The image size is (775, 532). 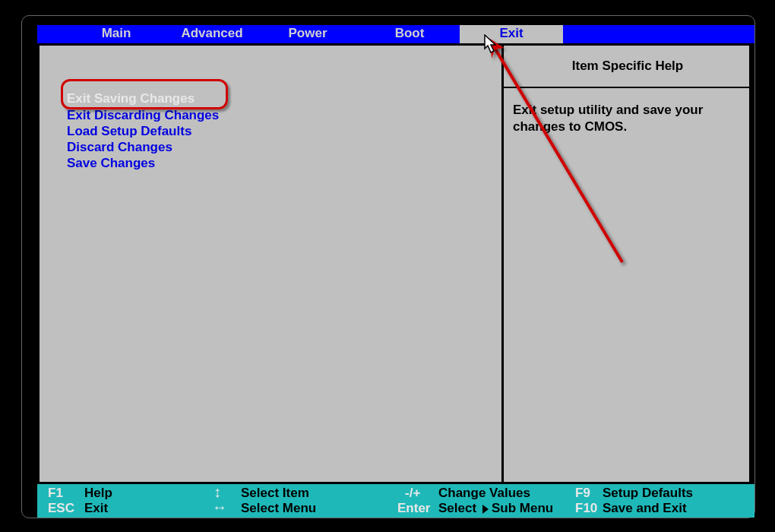 I want to click on triangle-right-icon, so click(x=486, y=509).